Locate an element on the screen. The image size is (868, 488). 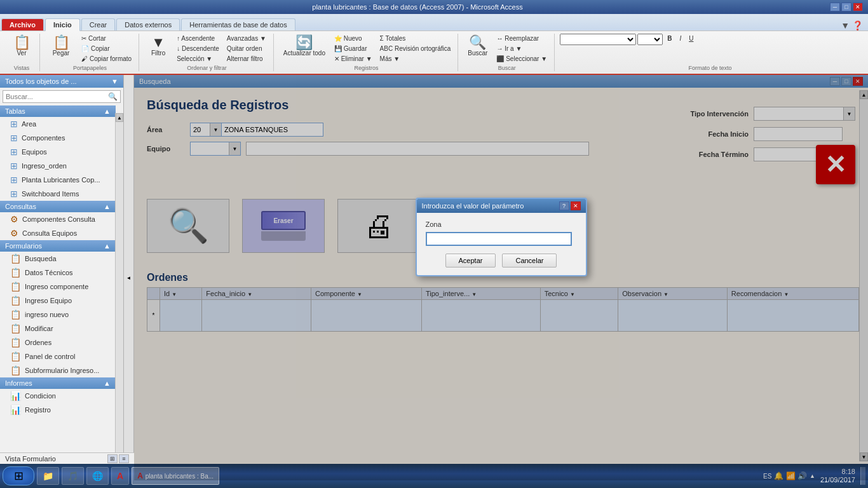
section-informes: Informes ▲ is located at coordinates (58, 383).